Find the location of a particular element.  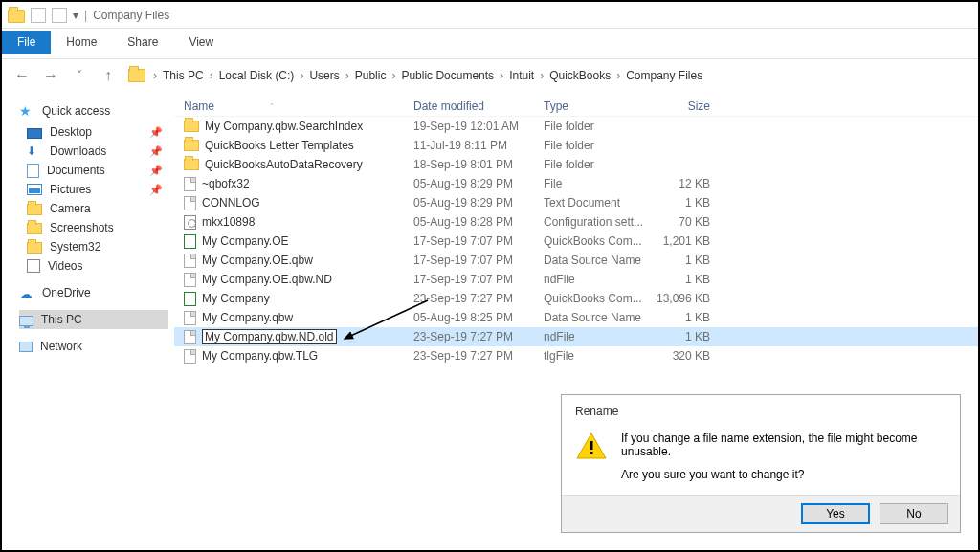

bc-3: Public is located at coordinates (371, 76).